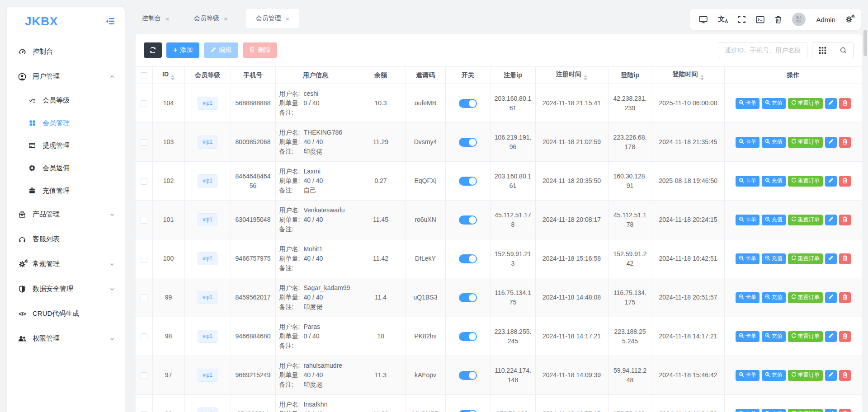  Describe the element at coordinates (823, 50) in the screenshot. I see `grid-view-button` at that location.